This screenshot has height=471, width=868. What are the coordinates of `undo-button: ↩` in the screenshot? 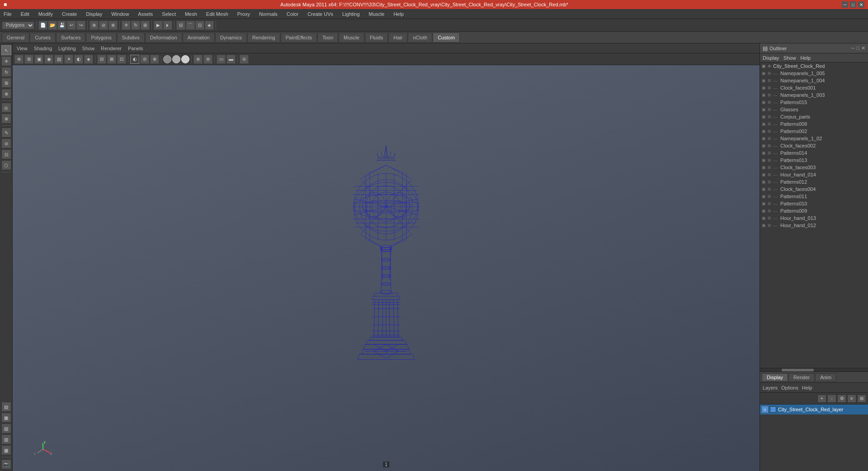 It's located at (71, 25).